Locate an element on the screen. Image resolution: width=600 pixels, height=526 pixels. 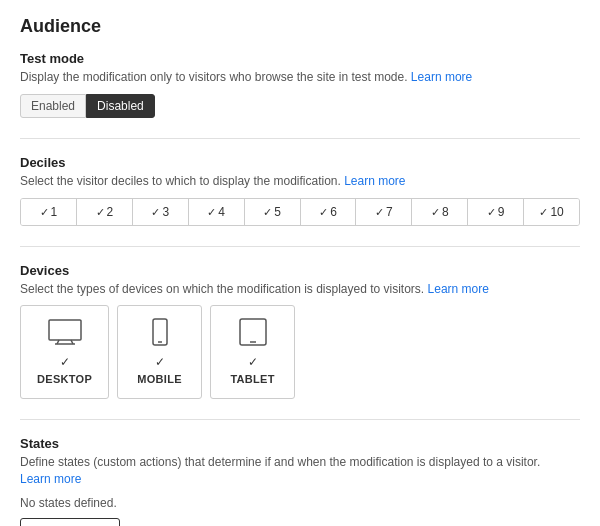
tablet-icon is located at coordinates (252, 334).